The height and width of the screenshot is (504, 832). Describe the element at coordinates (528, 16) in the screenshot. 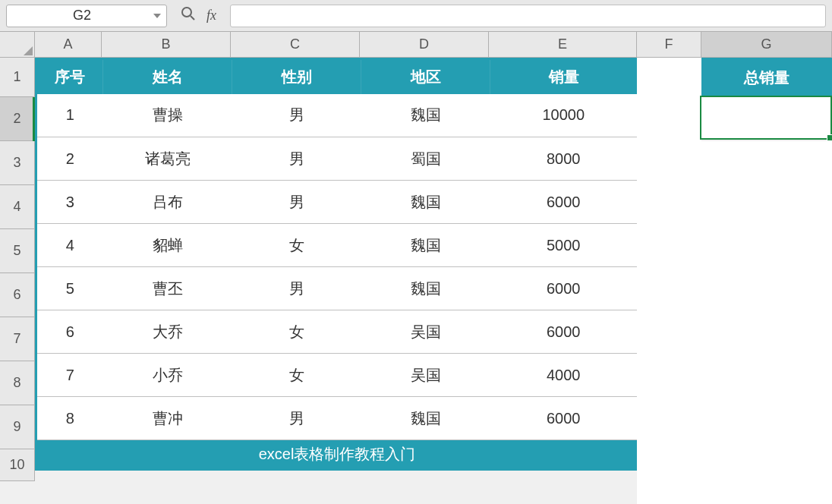

I see `formula-input` at that location.